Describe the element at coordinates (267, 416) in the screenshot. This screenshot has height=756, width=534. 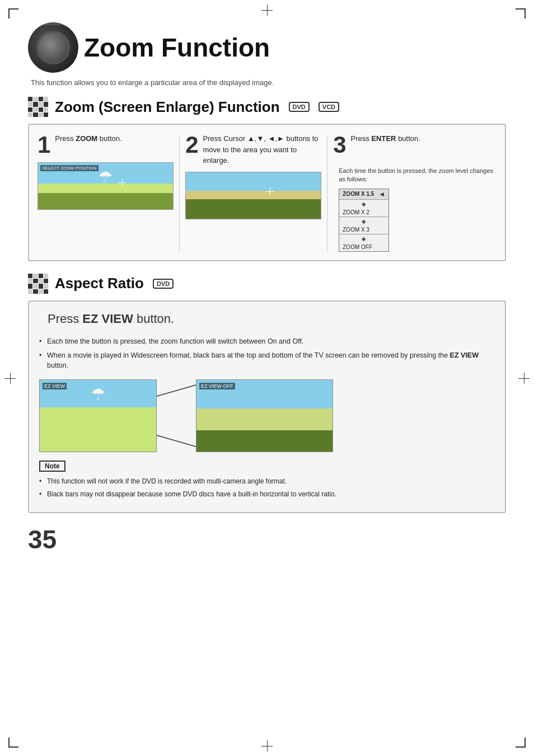
I see `ezview-images-row: EZ VIEW EZ VIEW OFF` at that location.